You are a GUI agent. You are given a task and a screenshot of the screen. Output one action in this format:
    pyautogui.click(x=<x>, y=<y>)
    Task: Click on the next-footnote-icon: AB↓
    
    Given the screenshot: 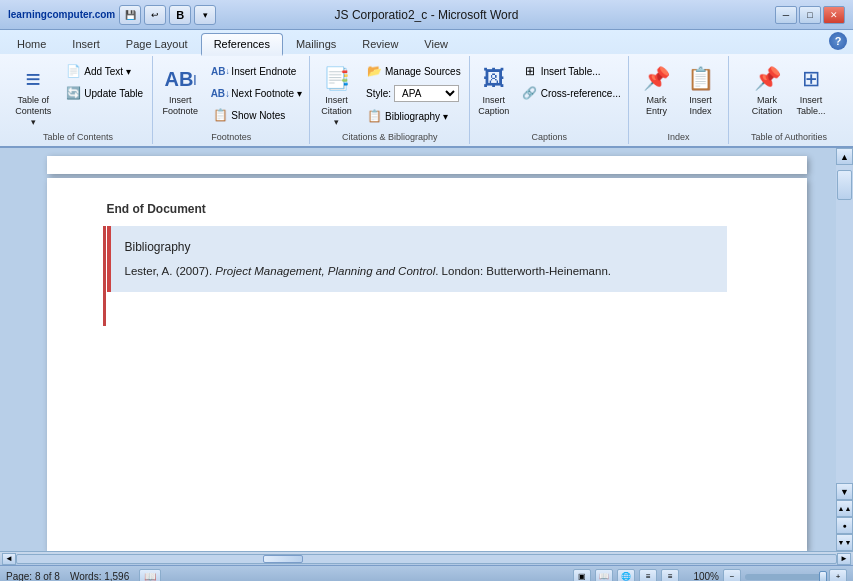 What is the action you would take?
    pyautogui.click(x=220, y=93)
    